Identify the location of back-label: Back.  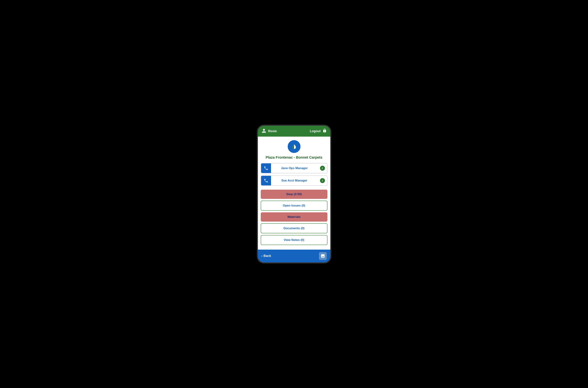
(267, 256).